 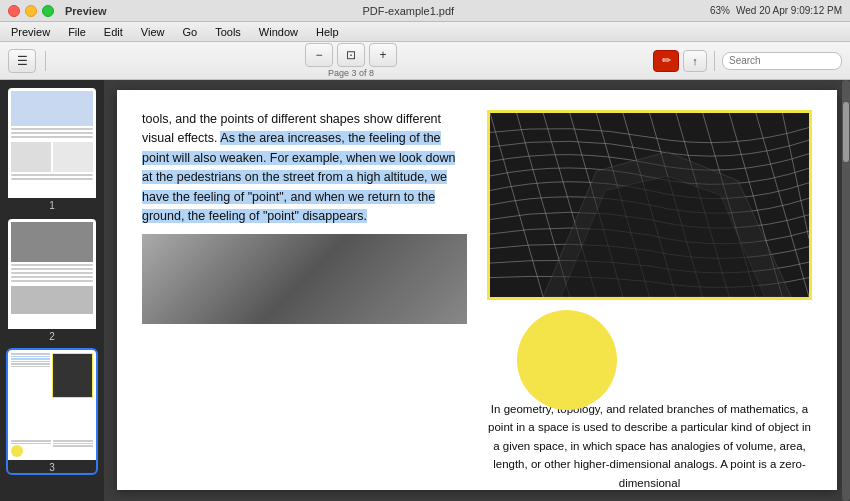 I want to click on sidebar-page-1: 1, so click(x=52, y=150).